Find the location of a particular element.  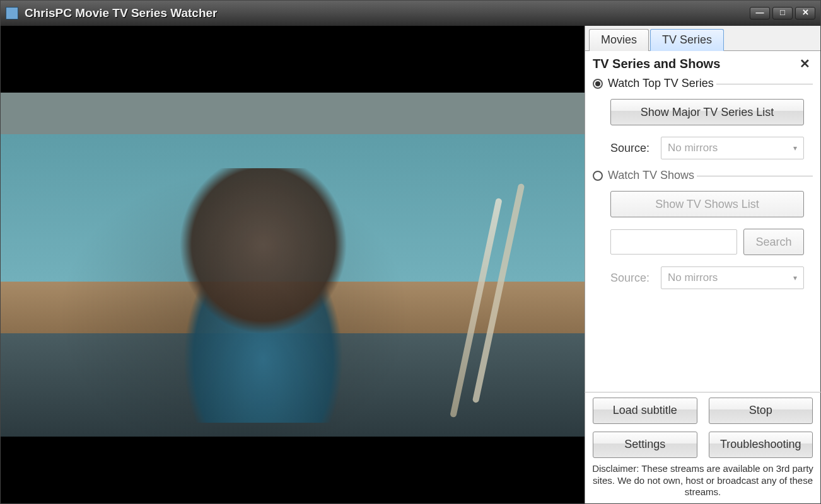

radio-watch-top-tv-series: Watch Top TV Series is located at coordinates (655, 83).